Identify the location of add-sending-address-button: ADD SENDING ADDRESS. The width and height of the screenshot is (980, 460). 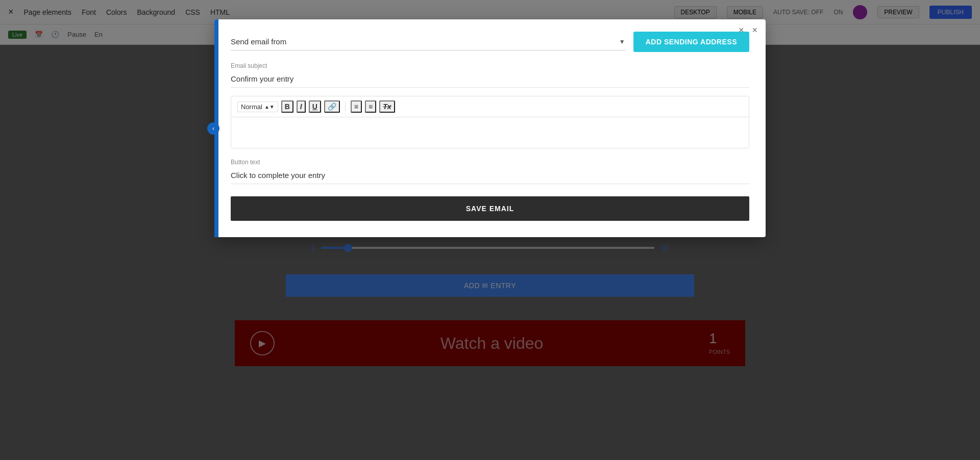
(691, 42).